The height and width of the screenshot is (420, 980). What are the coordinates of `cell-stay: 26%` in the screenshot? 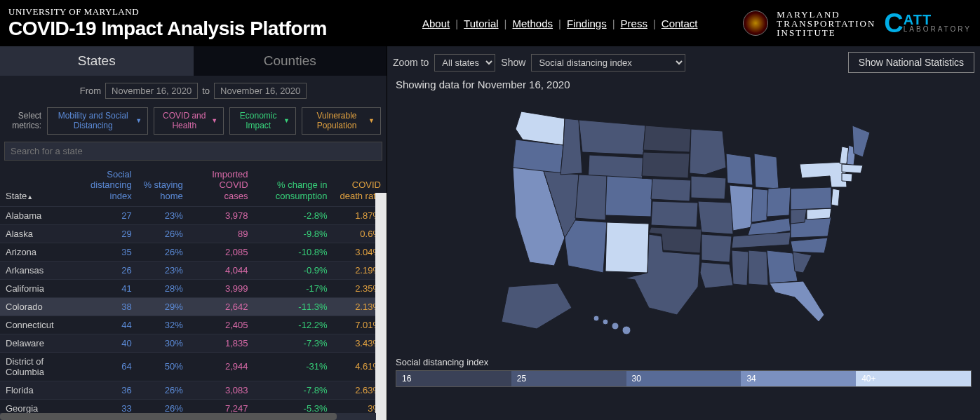 It's located at (163, 233).